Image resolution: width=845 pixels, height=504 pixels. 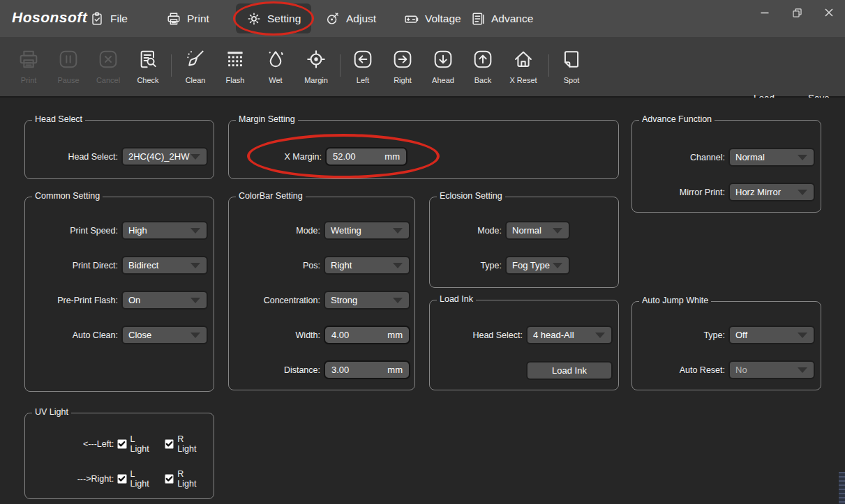 I want to click on panel-auto-jump-white: Auto Jump White Type: Off Auto Reset: No, so click(x=726, y=346).